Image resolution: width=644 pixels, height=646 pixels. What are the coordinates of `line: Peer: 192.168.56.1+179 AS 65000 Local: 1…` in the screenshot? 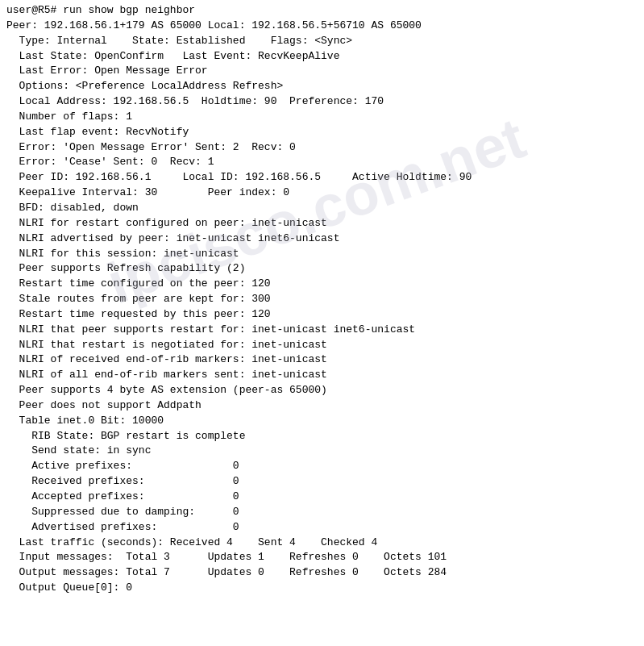 It's located at (322, 26).